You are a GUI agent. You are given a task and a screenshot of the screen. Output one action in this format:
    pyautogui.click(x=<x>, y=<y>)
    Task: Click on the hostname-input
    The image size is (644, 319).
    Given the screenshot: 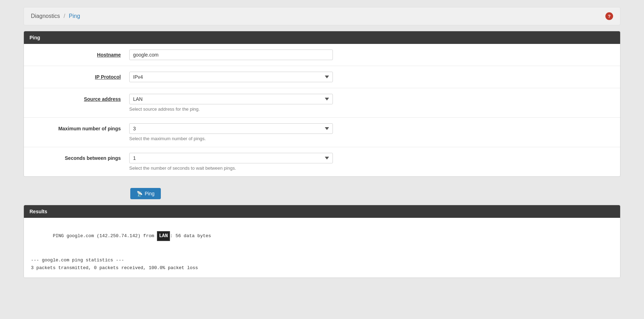 What is the action you would take?
    pyautogui.click(x=231, y=55)
    